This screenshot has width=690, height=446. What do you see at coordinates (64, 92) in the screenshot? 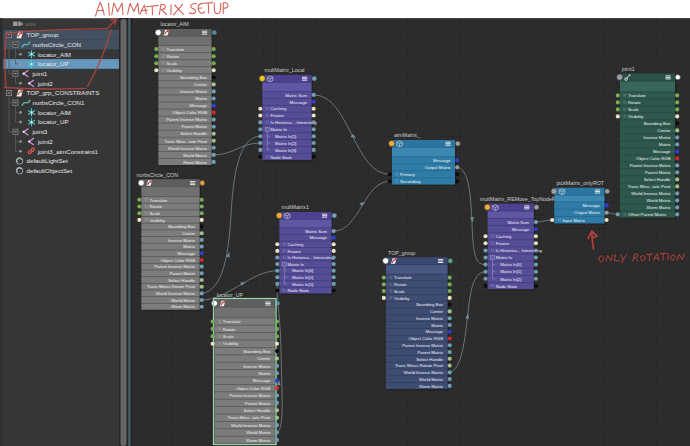
I see `svg-text: TOP_grp_CONSTRAINTS` at bounding box center [64, 92].